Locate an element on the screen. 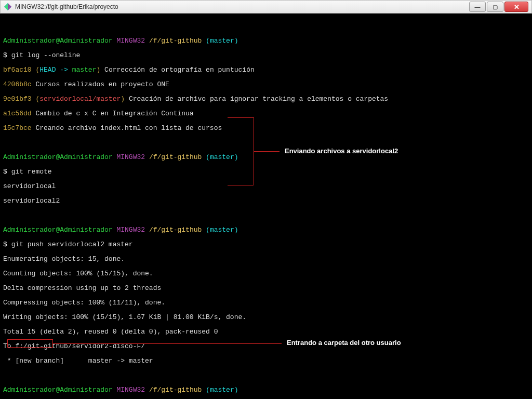  window-controls: — ▢ ✕ is located at coordinates (498, 7).